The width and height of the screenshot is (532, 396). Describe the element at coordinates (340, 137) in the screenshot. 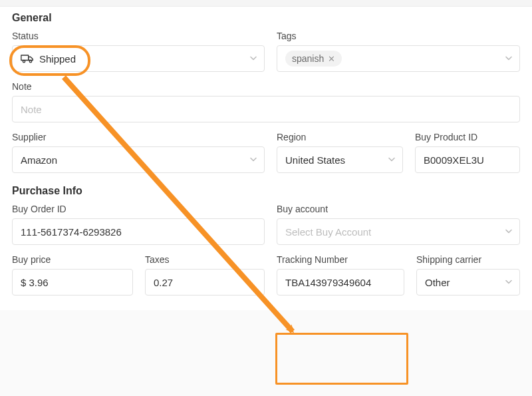

I see `region-label: Region` at that location.